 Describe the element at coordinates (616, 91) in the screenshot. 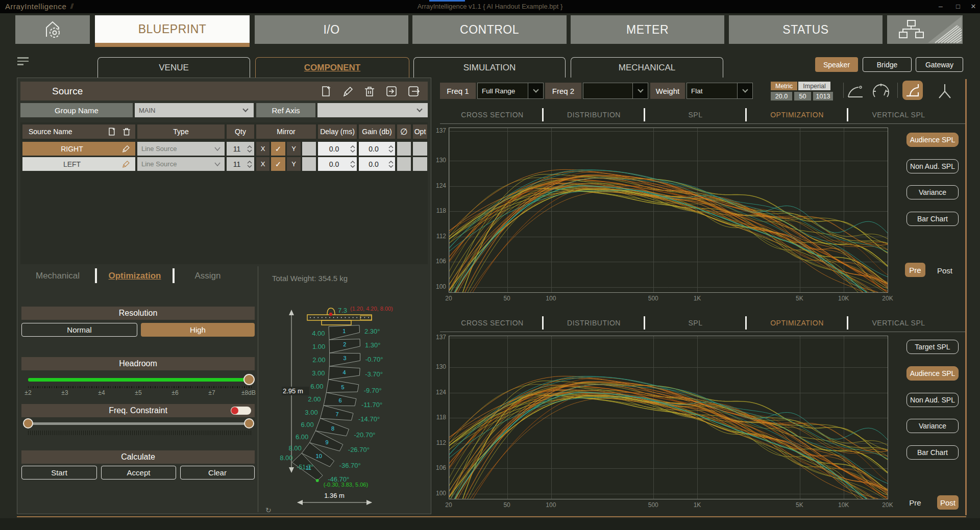

I see `freq2-select` at that location.